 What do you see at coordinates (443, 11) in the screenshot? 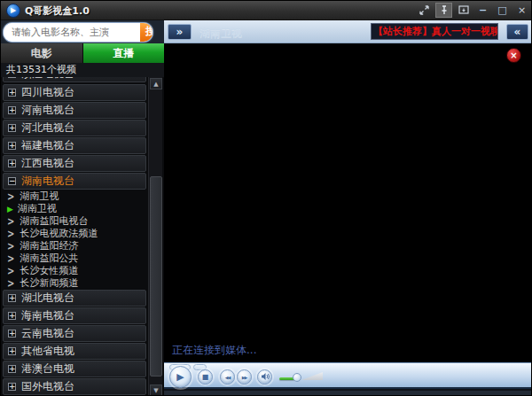
I see `pin-icon` at bounding box center [443, 11].